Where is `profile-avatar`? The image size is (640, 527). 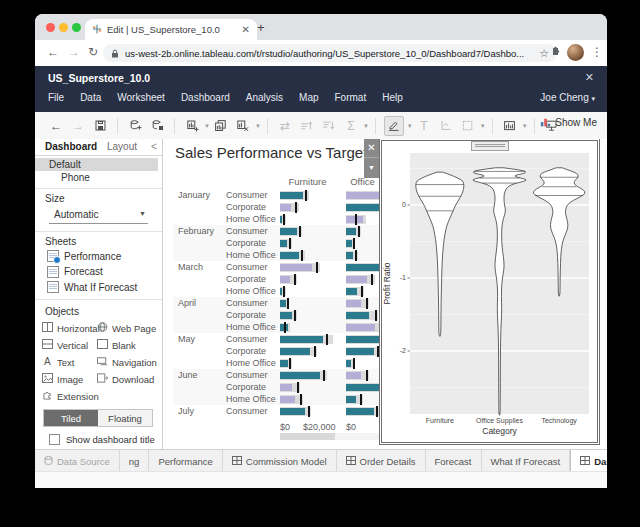 profile-avatar is located at coordinates (576, 52).